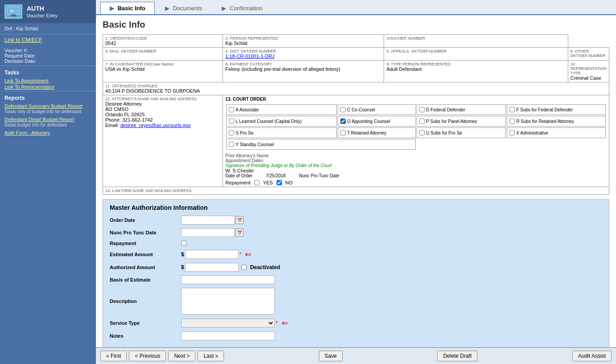 Image resolution: width=616 pixels, height=364 pixels. Describe the element at coordinates (343, 110) in the screenshot. I see `checkbox-c` at that location.